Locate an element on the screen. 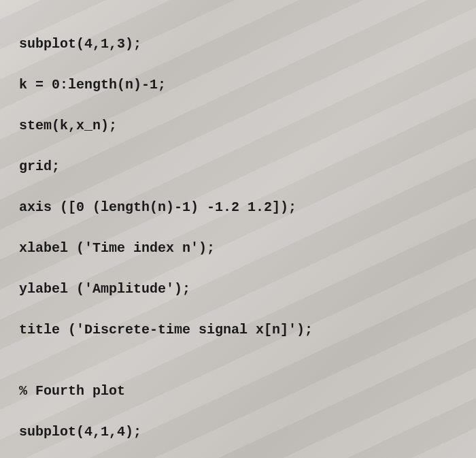 The image size is (476, 458). code-line: subplot(4,1,4); is located at coordinates (248, 432).